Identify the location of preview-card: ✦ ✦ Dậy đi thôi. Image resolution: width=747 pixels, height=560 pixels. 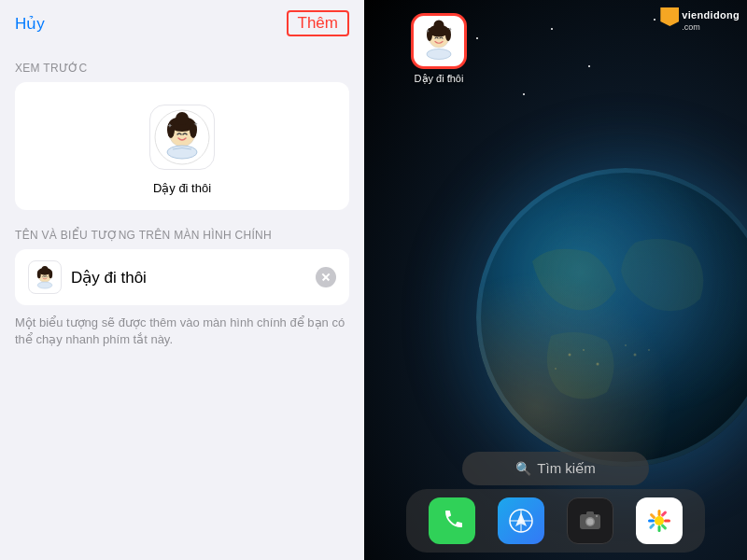
(182, 146).